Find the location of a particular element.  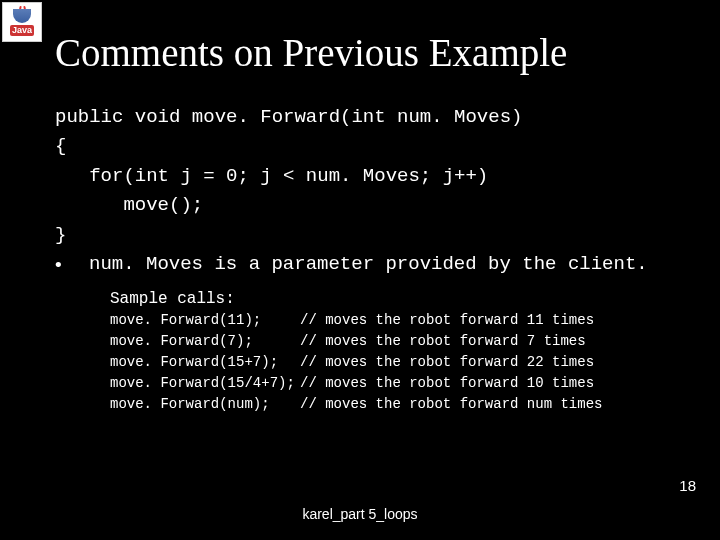

samples-label: Sample calls: is located at coordinates (388, 299).